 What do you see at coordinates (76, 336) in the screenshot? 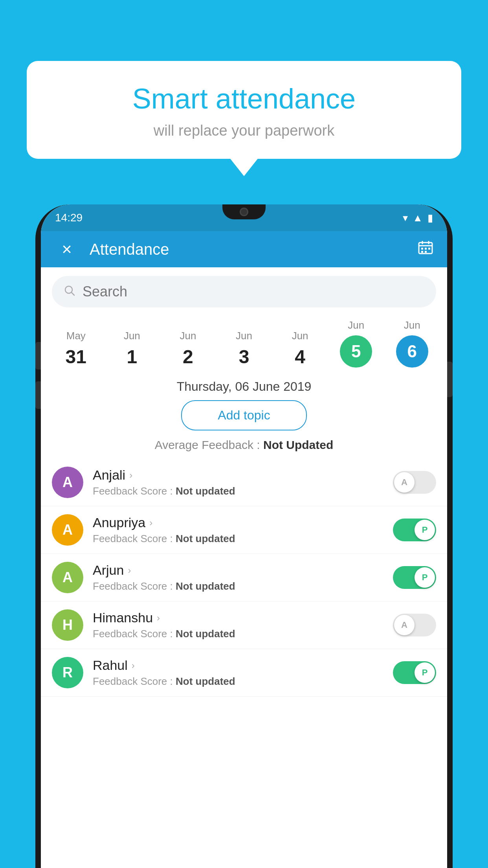
I see `date-month-label: May` at bounding box center [76, 336].